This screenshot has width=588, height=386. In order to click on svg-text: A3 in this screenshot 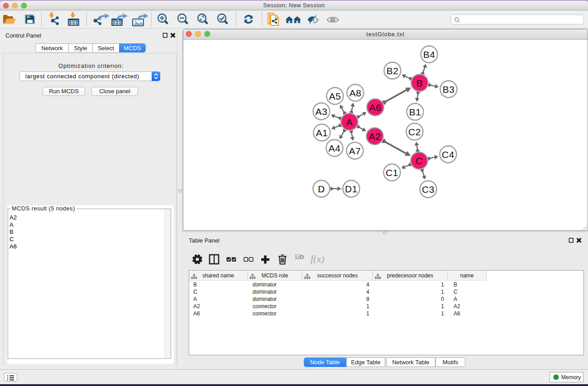, I will do `click(321, 111)`.